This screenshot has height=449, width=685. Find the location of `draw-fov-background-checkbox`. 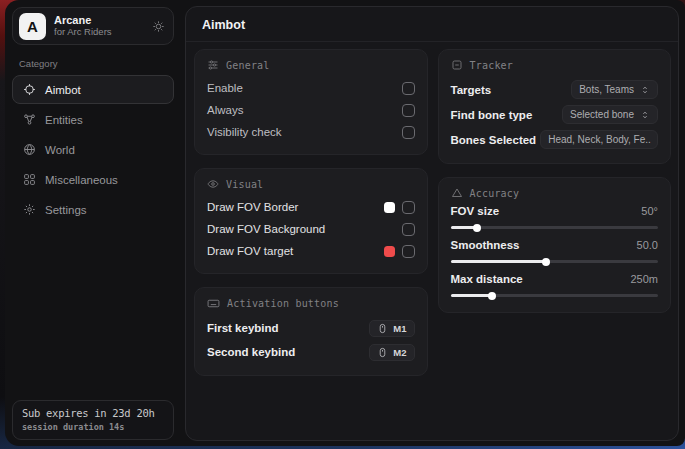

draw-fov-background-checkbox is located at coordinates (408, 230).